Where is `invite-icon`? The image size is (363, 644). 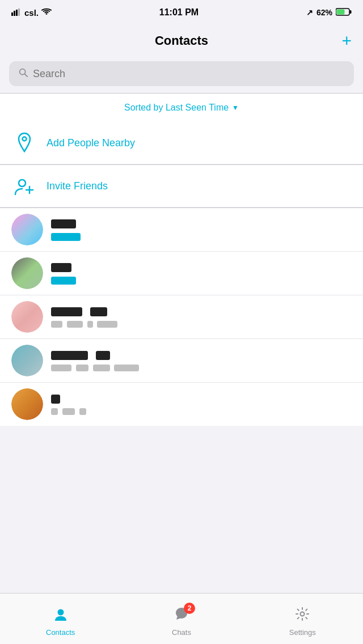 invite-icon is located at coordinates (24, 186).